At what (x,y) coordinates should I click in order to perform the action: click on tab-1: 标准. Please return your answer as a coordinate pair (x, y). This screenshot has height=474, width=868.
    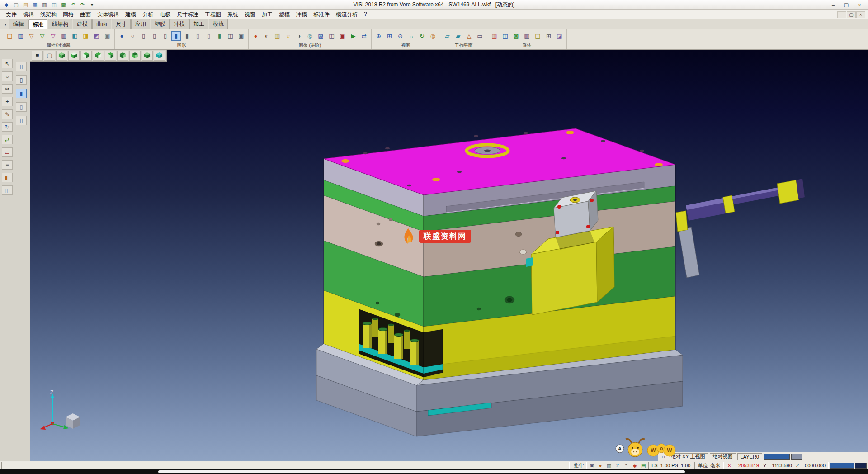
    Looking at the image, I should click on (38, 24).